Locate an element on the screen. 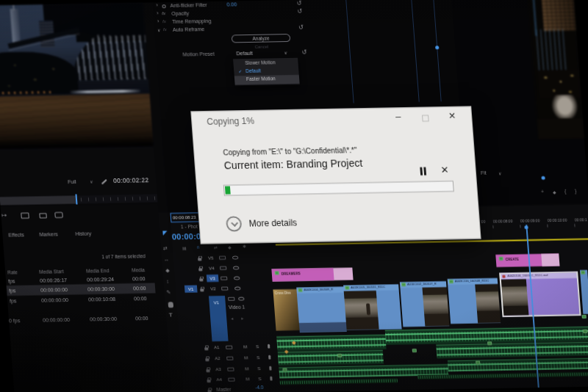  track-label-a3: A3 is located at coordinates (218, 369).